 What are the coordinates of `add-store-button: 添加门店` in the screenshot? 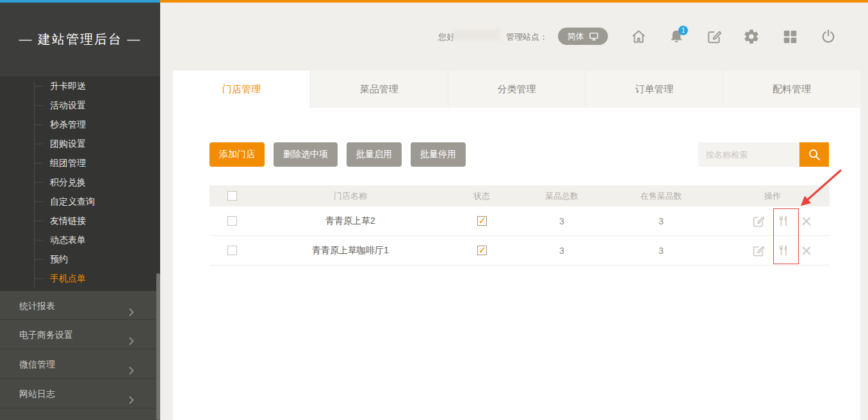 It's located at (237, 155).